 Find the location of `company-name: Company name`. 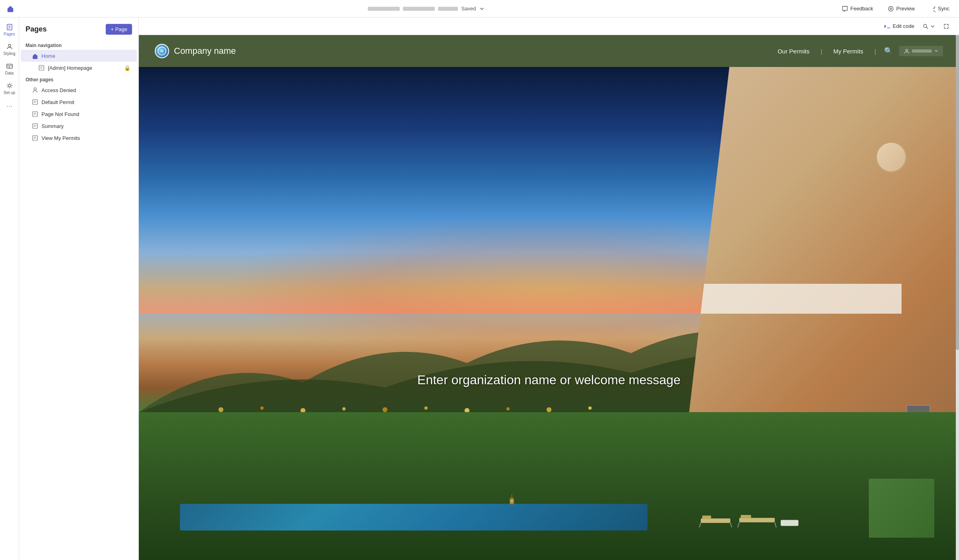

company-name: Company name is located at coordinates (205, 51).